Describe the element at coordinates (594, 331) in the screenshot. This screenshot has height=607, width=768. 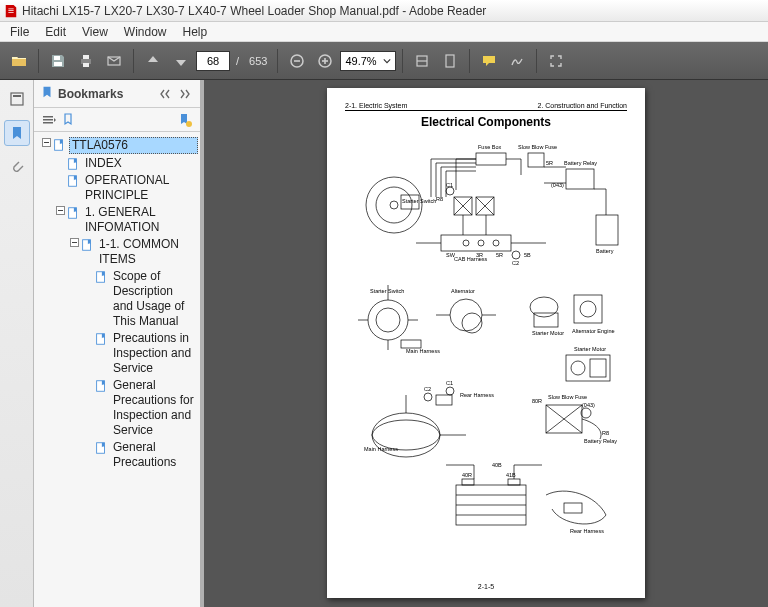
I see `svg-text: Alternator Engine` at that location.